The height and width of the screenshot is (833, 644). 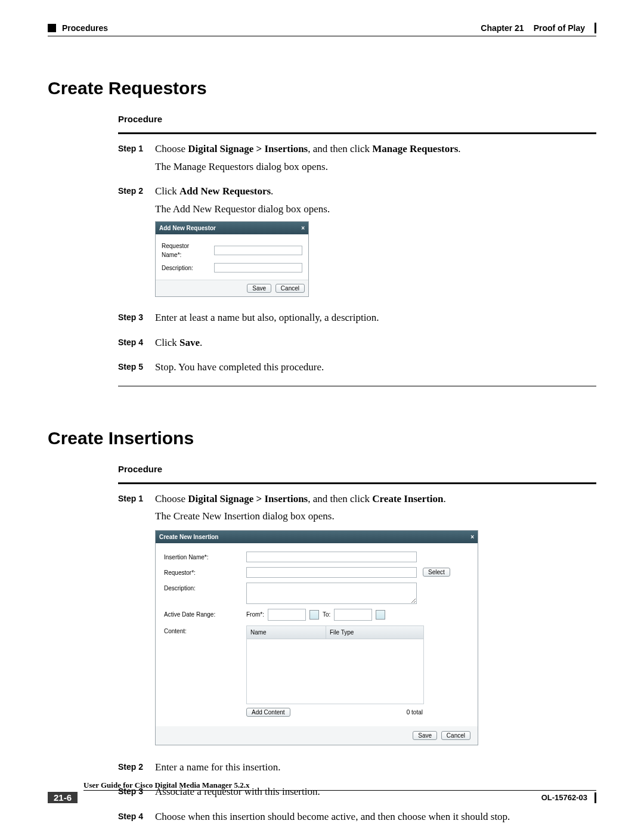 I want to click on requestor-name-label: Requestor Name*:, so click(x=186, y=250).